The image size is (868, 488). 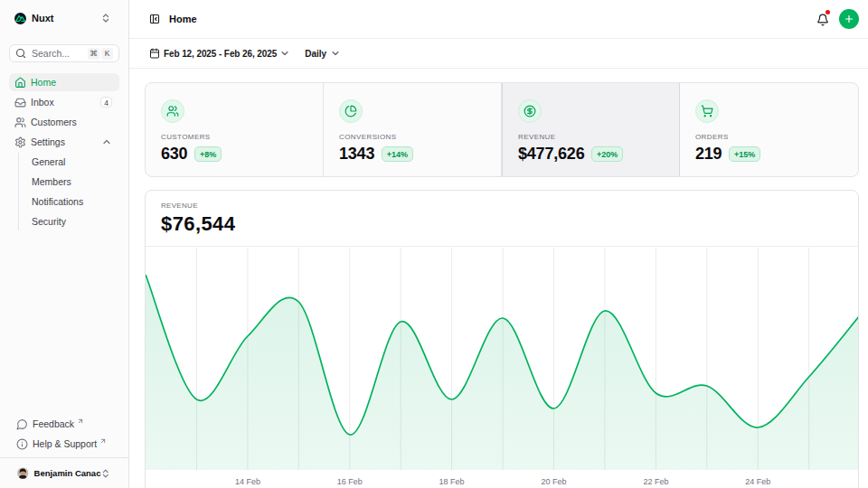 I want to click on svg-text: 18 Feb, so click(x=452, y=482).